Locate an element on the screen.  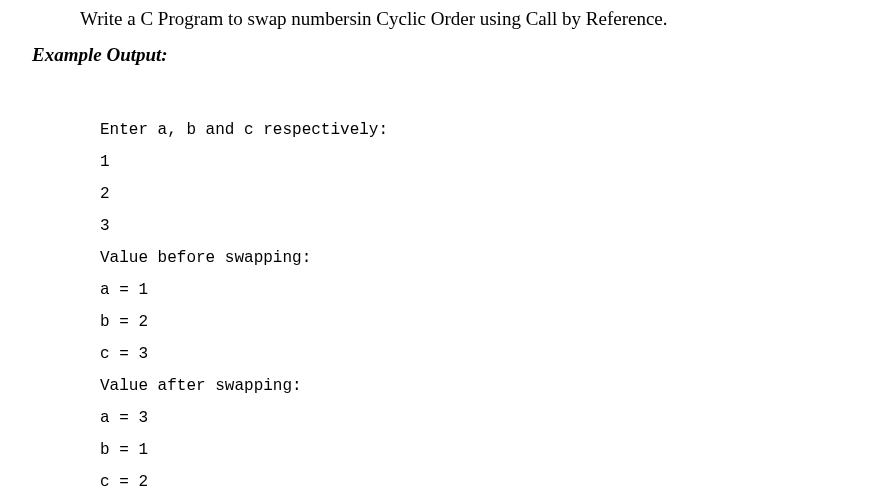
output-after-b: b = 1 is located at coordinates (124, 450).